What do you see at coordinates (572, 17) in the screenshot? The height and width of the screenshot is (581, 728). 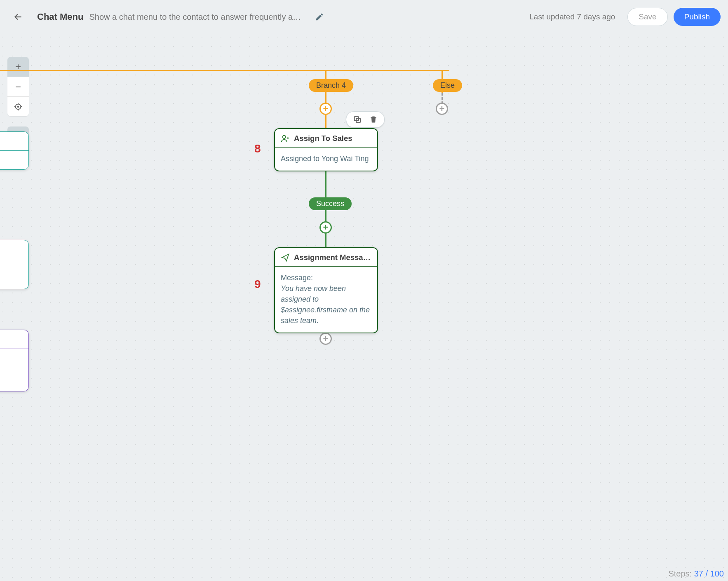 I see `last-updated: Last updated 7 days ago` at bounding box center [572, 17].